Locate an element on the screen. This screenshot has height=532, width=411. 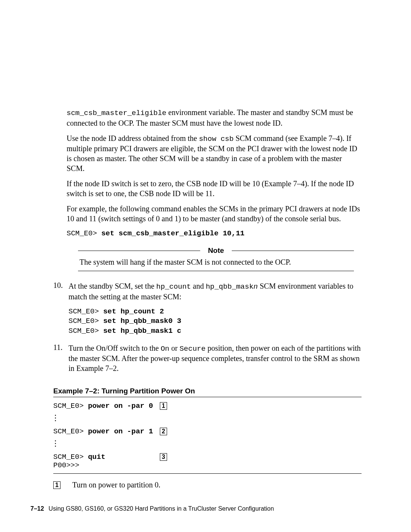
command: set hp_count 2 is located at coordinates (134, 312).